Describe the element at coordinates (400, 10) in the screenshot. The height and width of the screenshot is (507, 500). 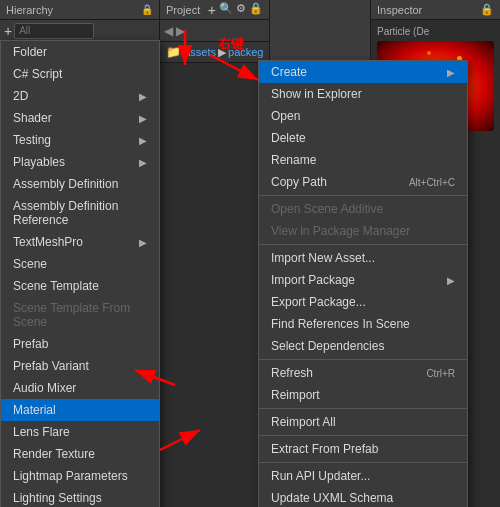
I see `inspector-title: Inspector` at that location.